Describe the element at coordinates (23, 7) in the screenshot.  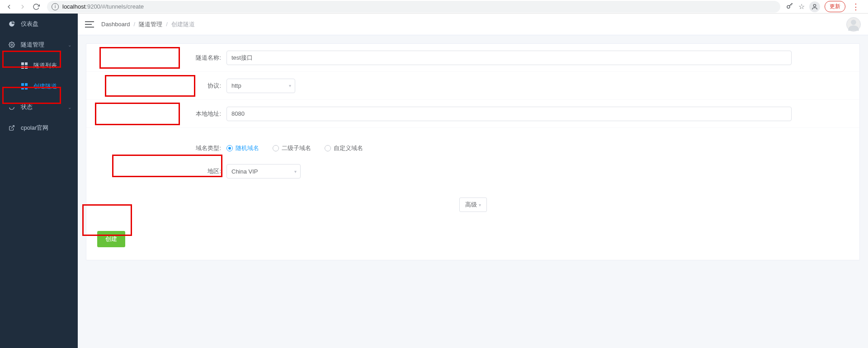
I see `nav-forward-button` at that location.